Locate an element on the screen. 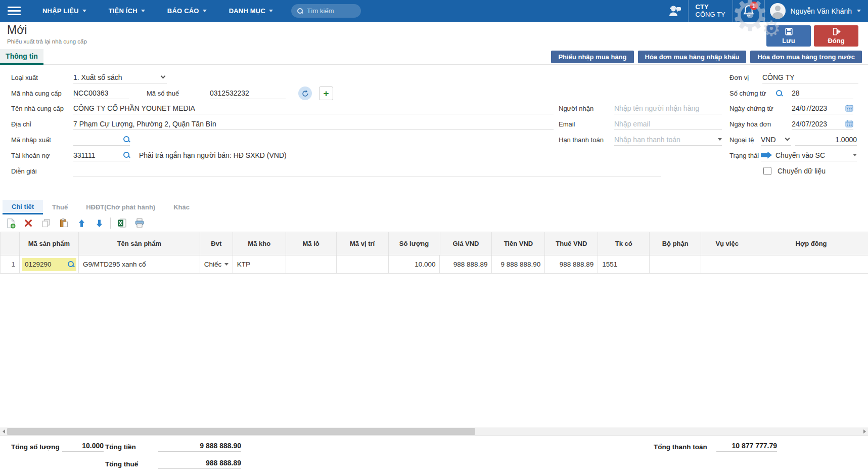  cell-hop-dong is located at coordinates (811, 264).